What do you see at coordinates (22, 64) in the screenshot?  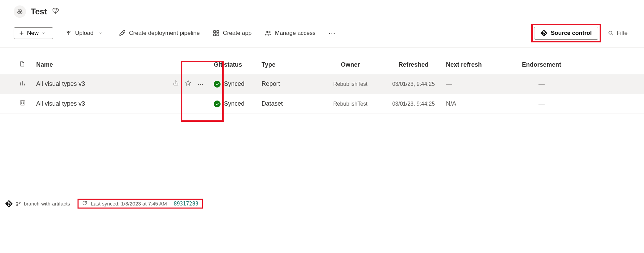 I see `file-icon` at bounding box center [22, 64].